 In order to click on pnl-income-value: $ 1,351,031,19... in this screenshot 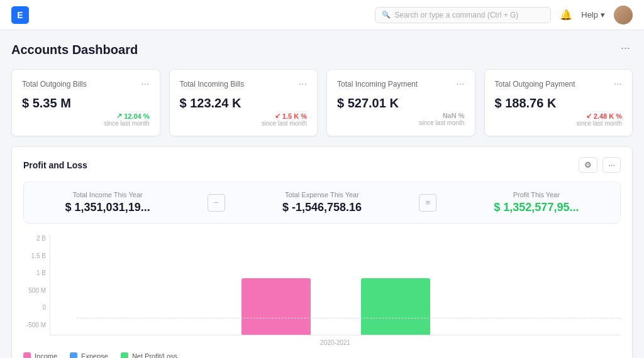, I will do `click(108, 207)`.